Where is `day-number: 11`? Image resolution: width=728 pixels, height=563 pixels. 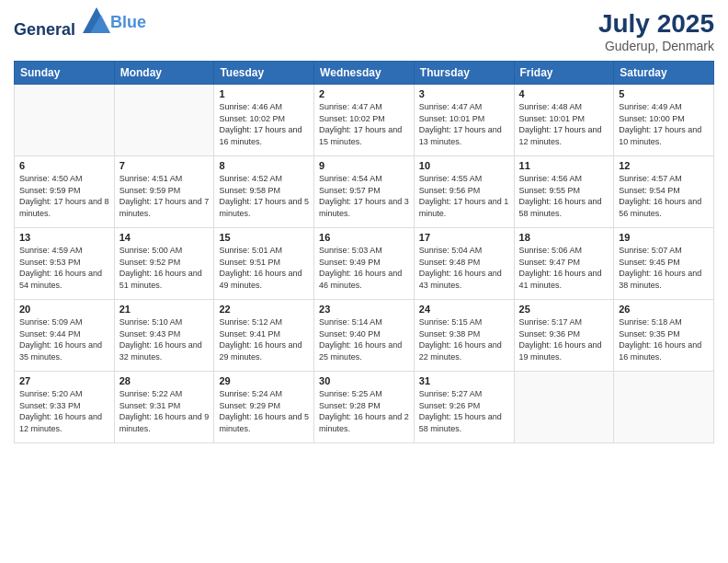
day-number: 11 is located at coordinates (564, 166).